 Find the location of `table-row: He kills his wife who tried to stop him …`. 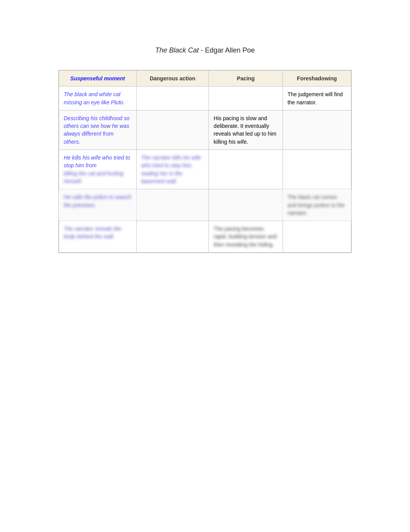

table-row: He kills his wife who tried to stop him … is located at coordinates (205, 170).